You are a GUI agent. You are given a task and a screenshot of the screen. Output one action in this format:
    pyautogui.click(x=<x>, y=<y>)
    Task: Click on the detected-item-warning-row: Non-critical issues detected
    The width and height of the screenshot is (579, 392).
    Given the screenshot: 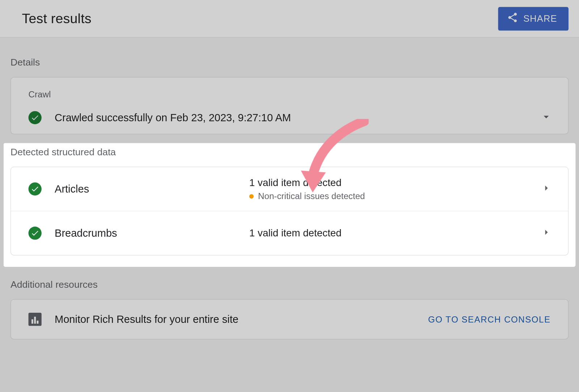 What is the action you would take?
    pyautogui.click(x=307, y=196)
    